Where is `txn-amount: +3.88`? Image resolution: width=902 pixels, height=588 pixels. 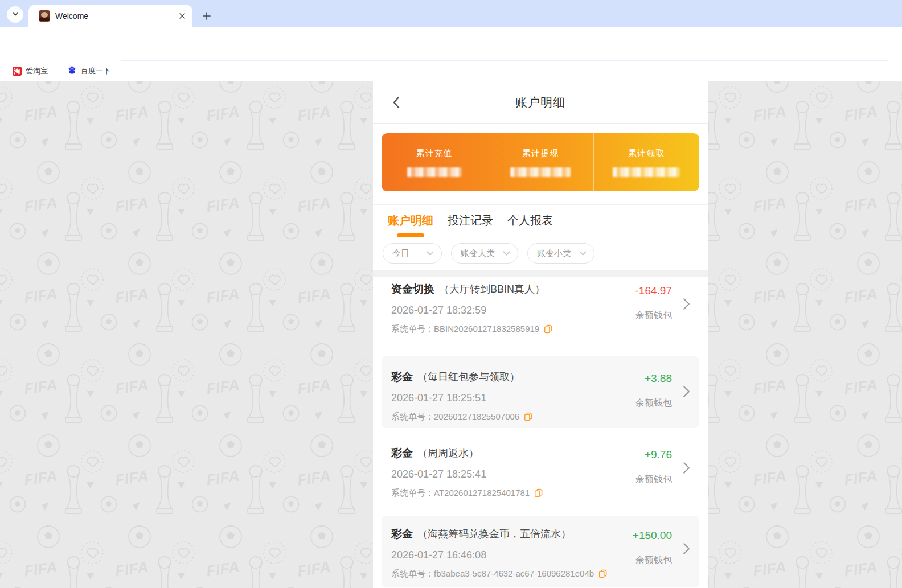 txn-amount: +3.88 is located at coordinates (654, 379).